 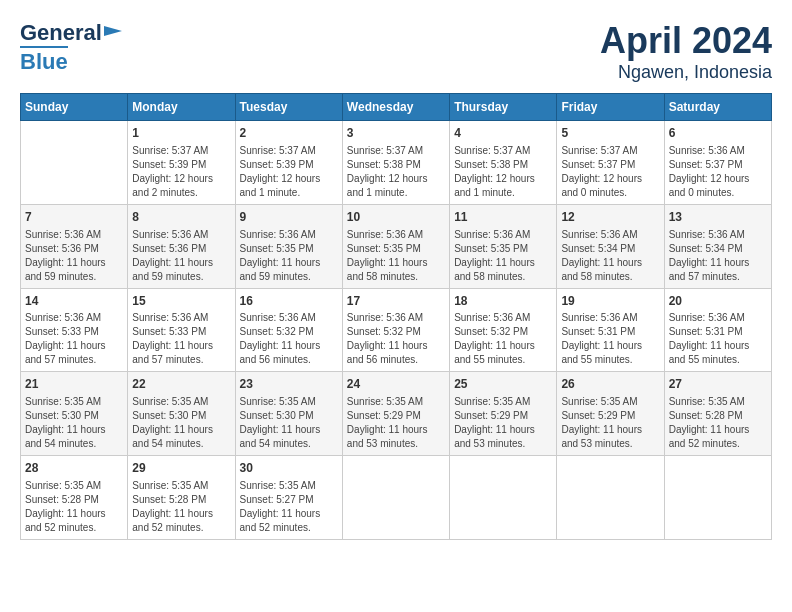 What do you see at coordinates (181, 218) in the screenshot?
I see `day-number: 8` at bounding box center [181, 218].